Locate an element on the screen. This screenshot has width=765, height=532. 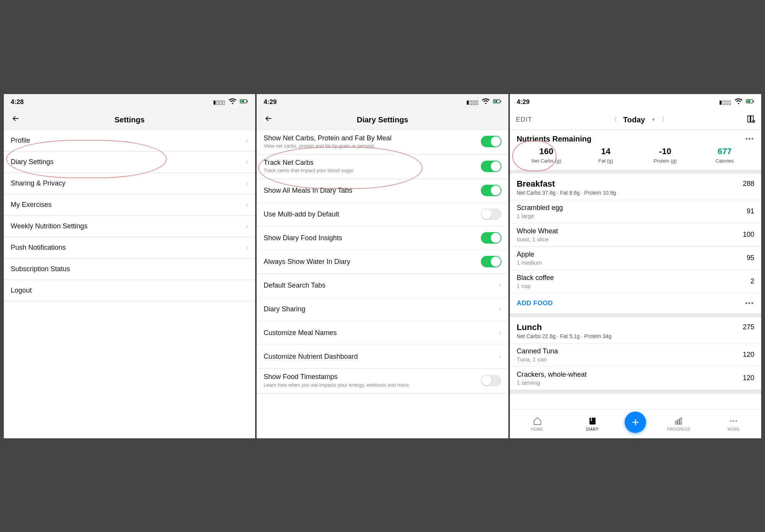
meal-name: Lunch is located at coordinates (529, 327).